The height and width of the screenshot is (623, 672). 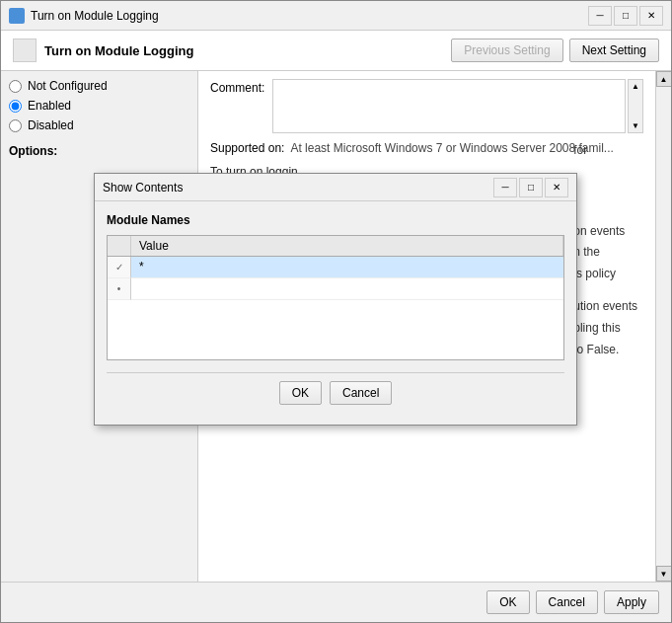 What do you see at coordinates (505, 188) in the screenshot?
I see `modal-minimize-button: ─` at bounding box center [505, 188].